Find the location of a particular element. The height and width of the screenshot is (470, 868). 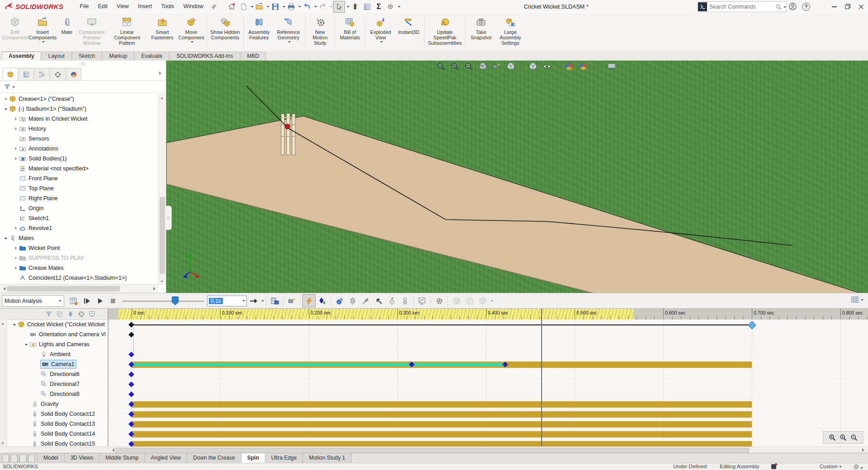

update-speedpak-button: Update SpeedPak Subassemblies is located at coordinates (445, 31).